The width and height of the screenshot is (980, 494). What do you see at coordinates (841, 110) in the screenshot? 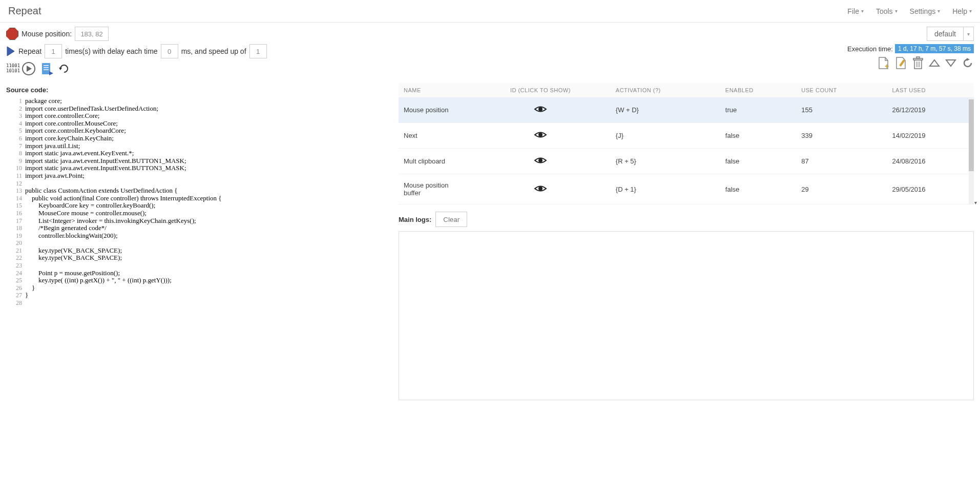
I see `cell-usecount: 155` at bounding box center [841, 110].